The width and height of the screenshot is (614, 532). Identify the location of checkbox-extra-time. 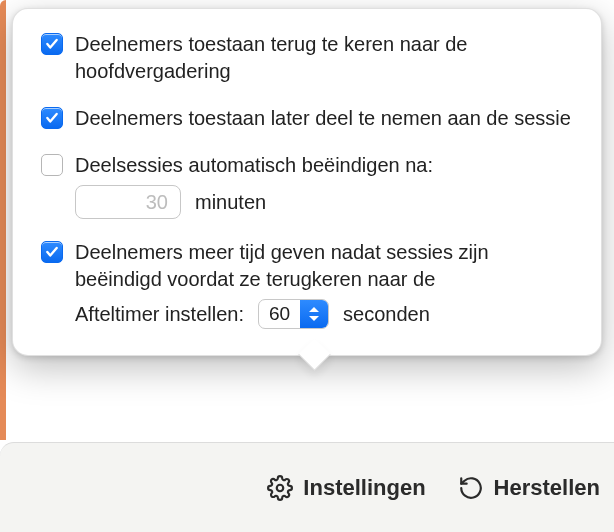
(52, 252).